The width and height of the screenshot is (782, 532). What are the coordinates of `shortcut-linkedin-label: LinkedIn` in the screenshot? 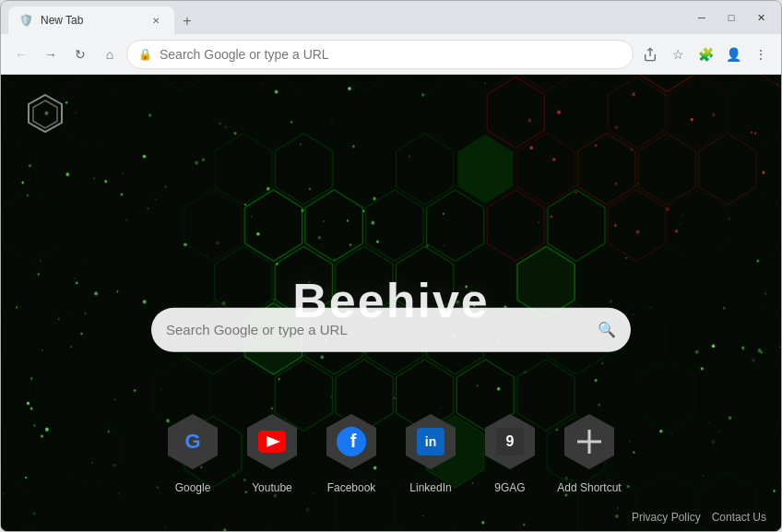 It's located at (430, 488).